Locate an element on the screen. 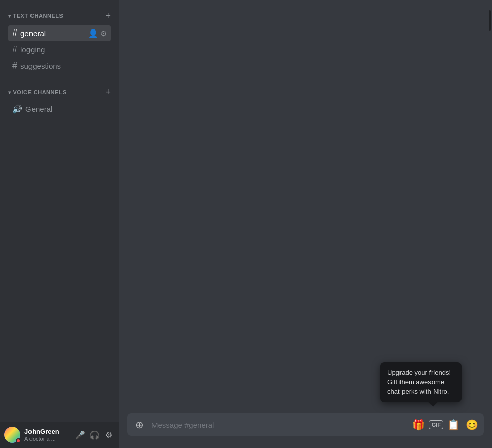  channel-name-suggestions: suggestions is located at coordinates (64, 66).